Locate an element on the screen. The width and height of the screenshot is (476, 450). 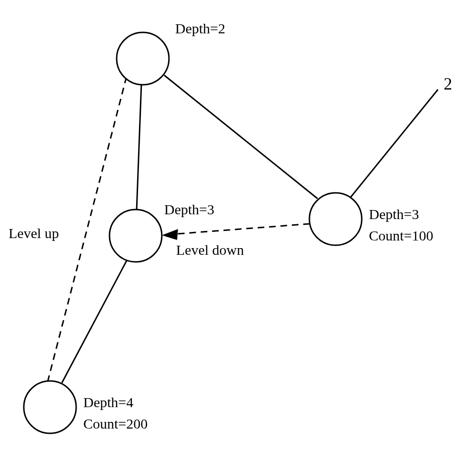
node-right-label-2: Count=100 is located at coordinates (401, 236).